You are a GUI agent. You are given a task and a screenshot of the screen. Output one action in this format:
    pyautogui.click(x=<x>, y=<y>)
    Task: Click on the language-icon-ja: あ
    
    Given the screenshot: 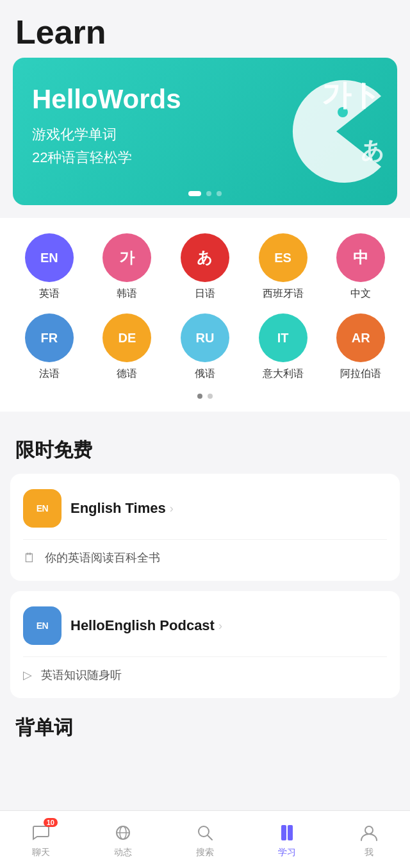 What is the action you would take?
    pyautogui.click(x=205, y=258)
    